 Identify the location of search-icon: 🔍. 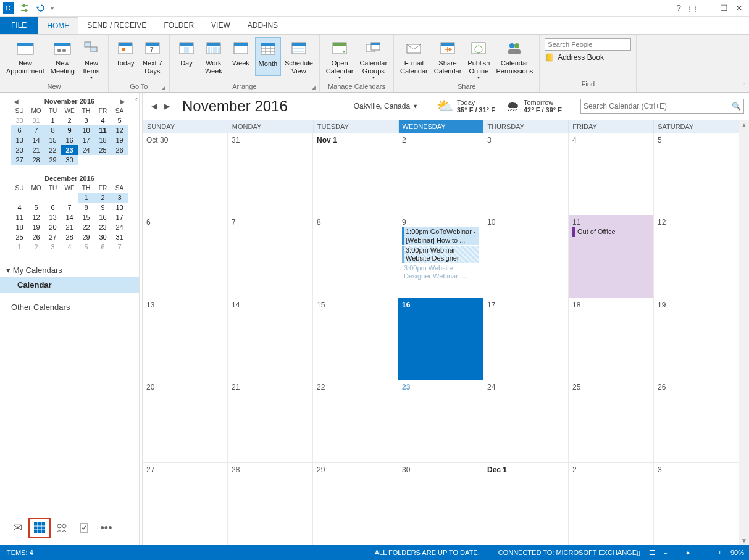
(736, 106).